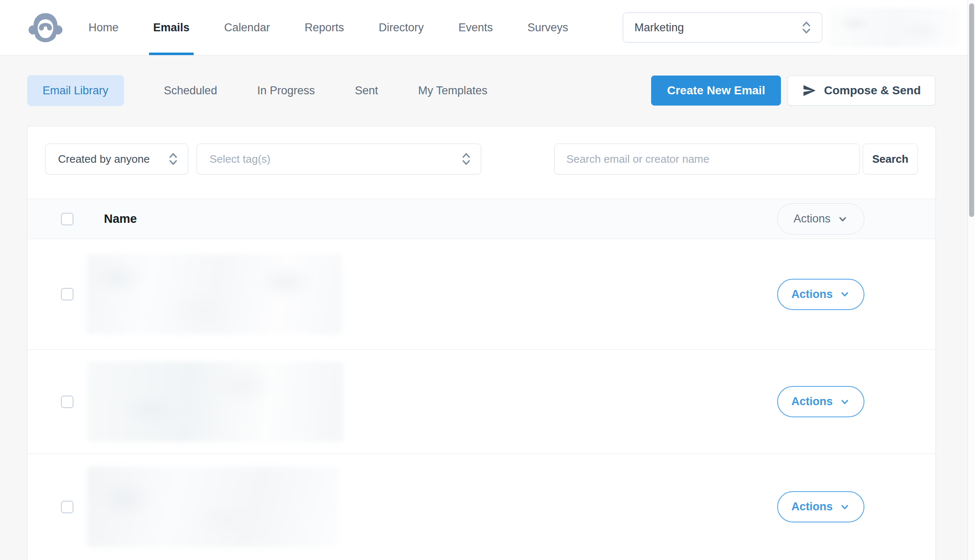 This screenshot has width=975, height=560. Describe the element at coordinates (812, 219) in the screenshot. I see `bulk-actions-label: Actions` at that location.